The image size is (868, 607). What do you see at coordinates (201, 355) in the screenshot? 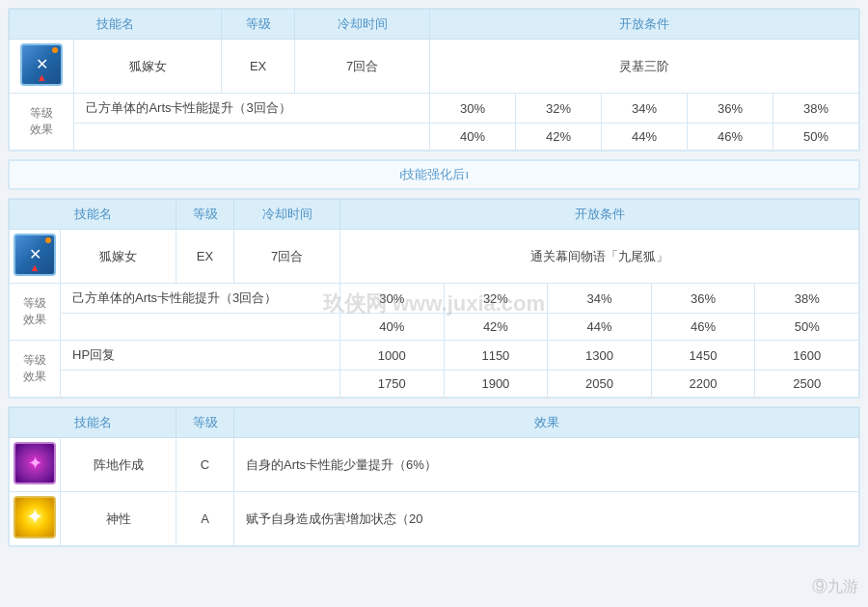
I see `effect-desc-2c: HP回复` at bounding box center [201, 355].